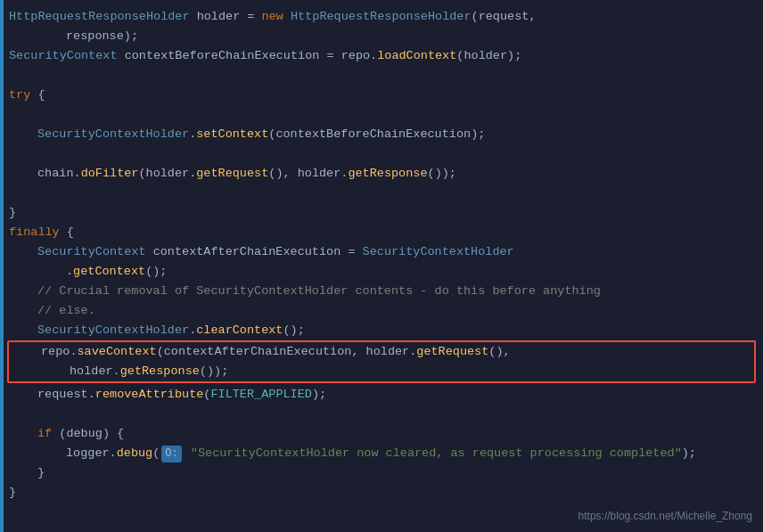 This screenshot has width=763, height=532. Describe the element at coordinates (382, 372) in the screenshot. I see `code-line: holder.getResponse());` at that location.